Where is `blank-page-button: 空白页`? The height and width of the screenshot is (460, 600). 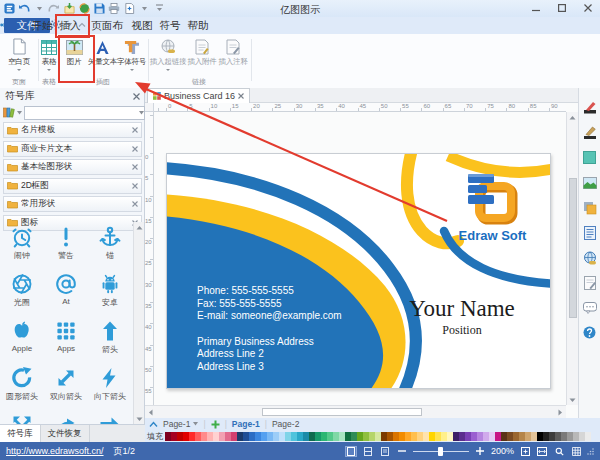
blank-page-button: 空白页 is located at coordinates (19, 56).